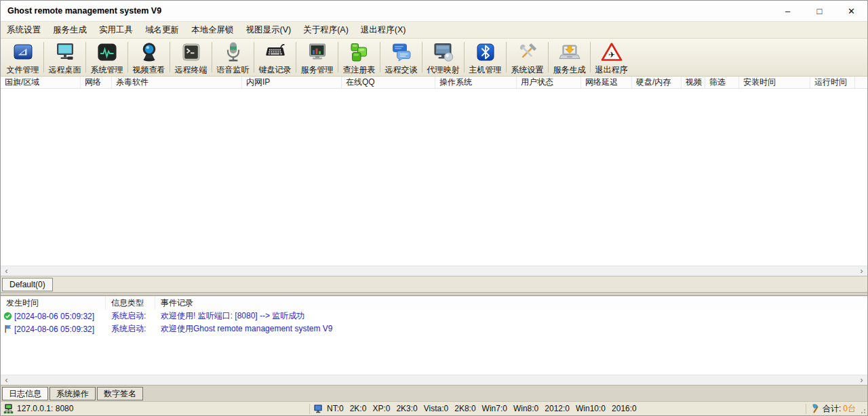  I want to click on log-row: [2024-08-06 05:09:32] 系统启动: 欢迎使用Ghost re…, so click(434, 329).